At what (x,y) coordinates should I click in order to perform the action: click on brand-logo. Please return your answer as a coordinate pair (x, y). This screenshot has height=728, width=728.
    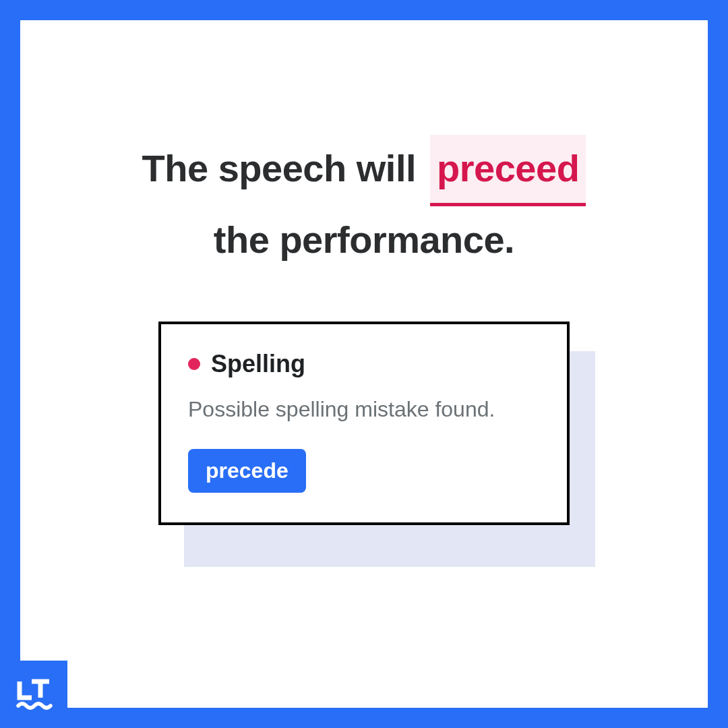
    Looking at the image, I should click on (34, 694).